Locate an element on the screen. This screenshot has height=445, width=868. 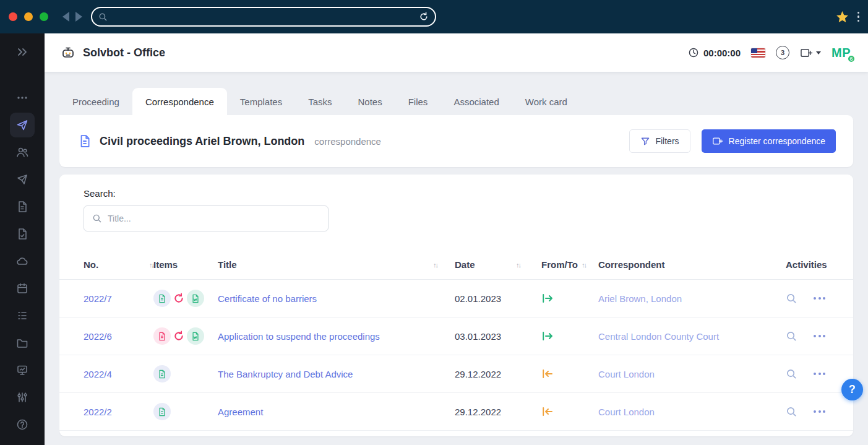
browser-address-input is located at coordinates (264, 17).